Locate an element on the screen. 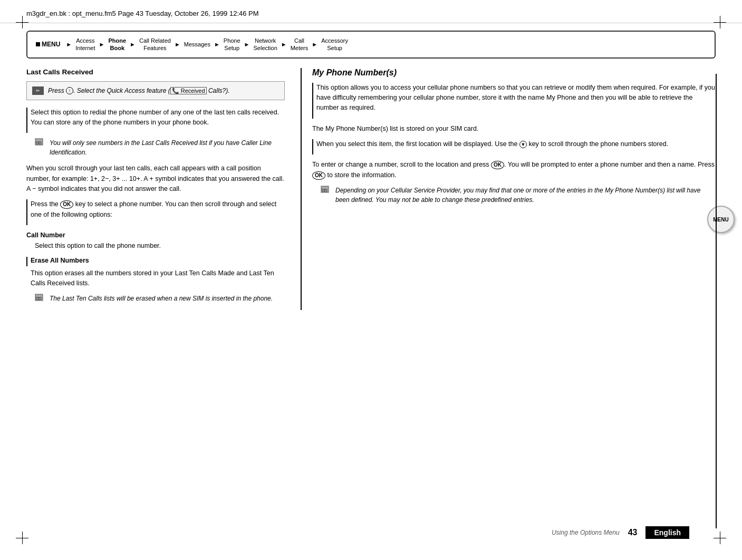  right-body1-text: This option allows you to access your ce… is located at coordinates (516, 98).